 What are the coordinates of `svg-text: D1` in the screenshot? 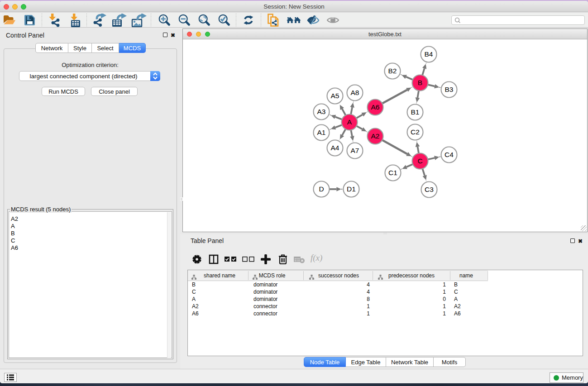 It's located at (351, 189).